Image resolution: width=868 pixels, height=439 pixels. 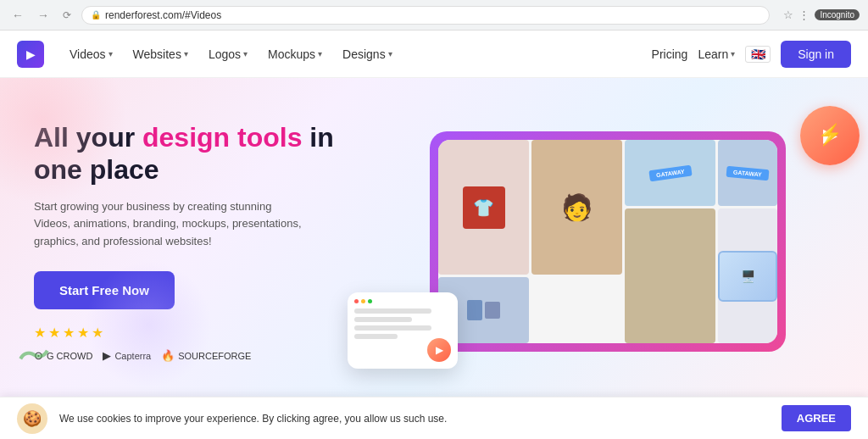 I want to click on hero-subtitle: Start growing your business by creating …, so click(x=170, y=225).